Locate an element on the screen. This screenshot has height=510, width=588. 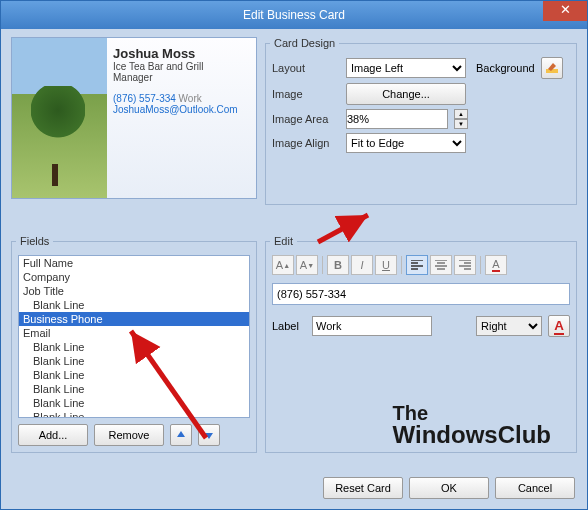
italic-button: I is located at coordinates (362, 265).